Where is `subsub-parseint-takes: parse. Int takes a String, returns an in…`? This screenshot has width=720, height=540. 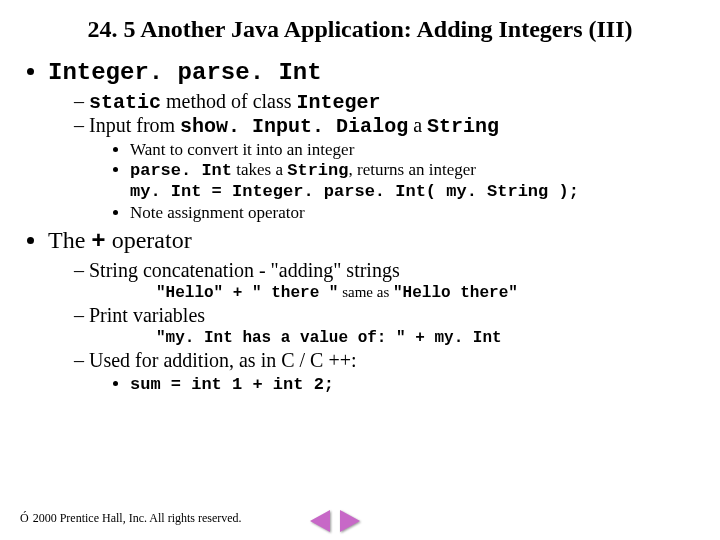 subsub-parseint-takes: parse. Int takes a String, returns an in… is located at coordinates (410, 170).